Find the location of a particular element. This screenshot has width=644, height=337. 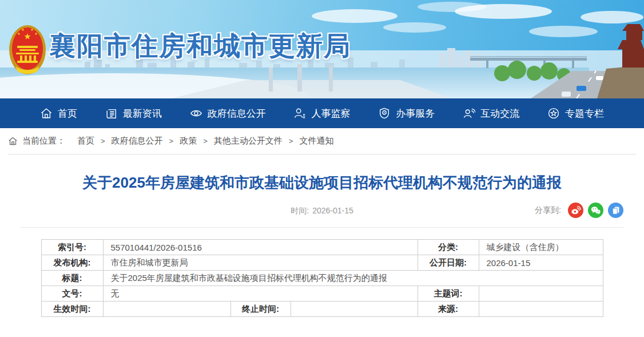

table-row: 生效时间: 终止时间: 来源: is located at coordinates (322, 309).